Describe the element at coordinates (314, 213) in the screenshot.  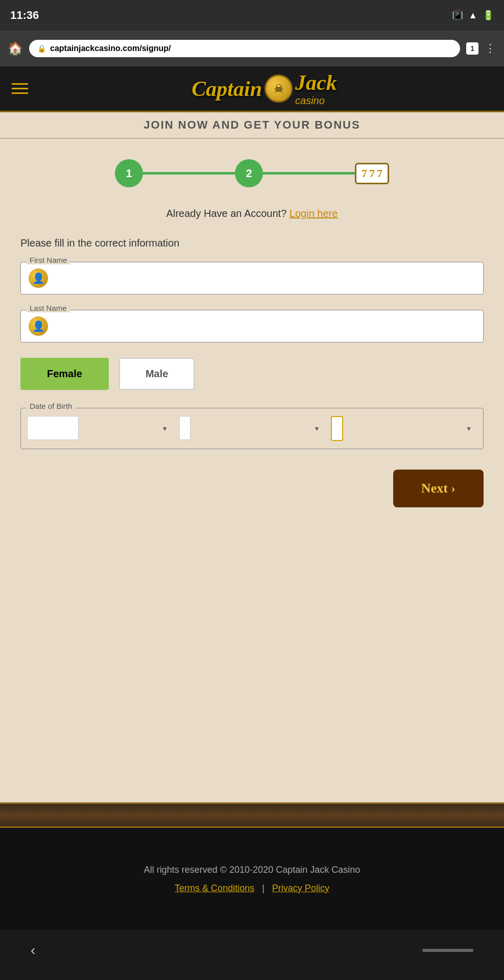
I see `login-link: Login here` at that location.